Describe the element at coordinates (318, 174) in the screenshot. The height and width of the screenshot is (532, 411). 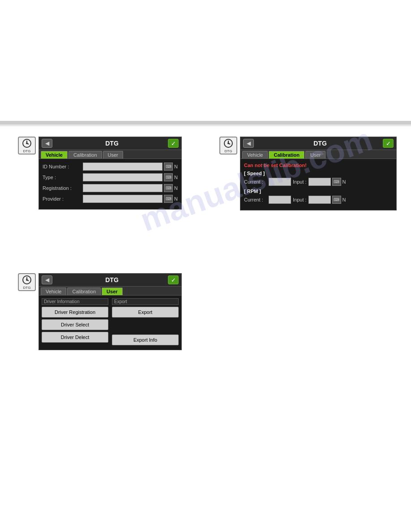
I see `dtg-panel-2: ◀ DTG ✓ Vehicle Calibration User Can not…` at that location.